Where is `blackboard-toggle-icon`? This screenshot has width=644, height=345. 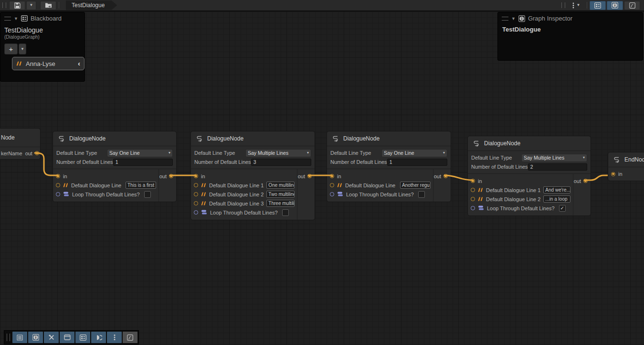 blackboard-toggle-icon is located at coordinates (598, 6).